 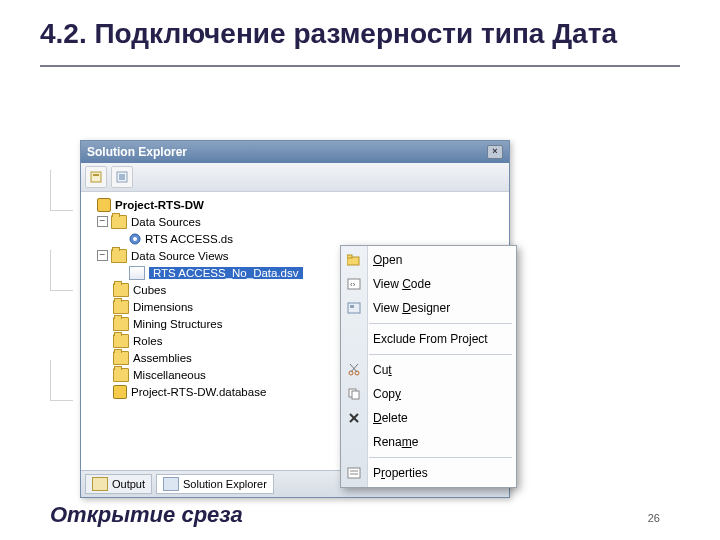 What do you see at coordinates (428, 418) in the screenshot?
I see `ctx-delete: Delete` at bounding box center [428, 418].